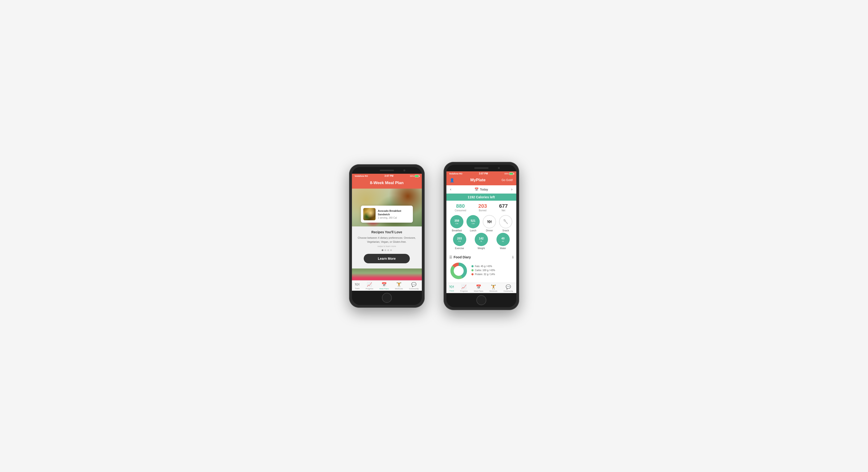  Describe the element at coordinates (505, 224) in the screenshot. I see `snack-circle: 🥄 Snack` at that location.